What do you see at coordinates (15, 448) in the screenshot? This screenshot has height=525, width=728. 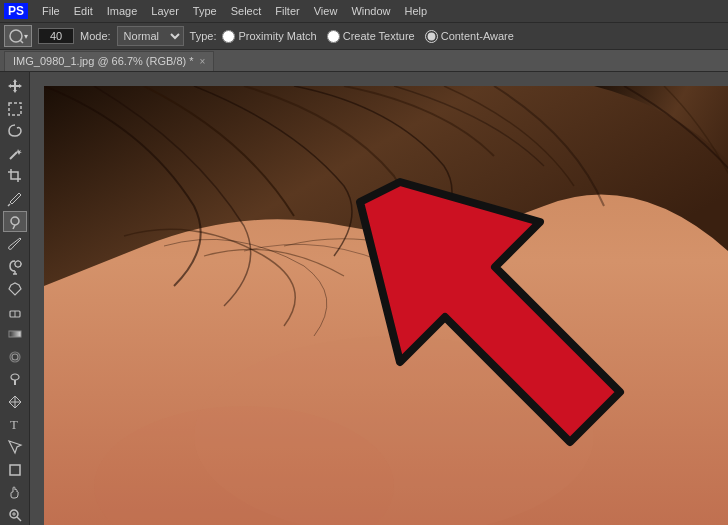 I see `tool-path-select` at bounding box center [15, 448].